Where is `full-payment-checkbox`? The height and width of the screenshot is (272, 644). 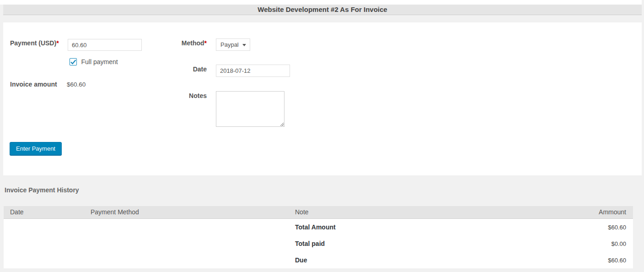 full-payment-checkbox is located at coordinates (73, 62).